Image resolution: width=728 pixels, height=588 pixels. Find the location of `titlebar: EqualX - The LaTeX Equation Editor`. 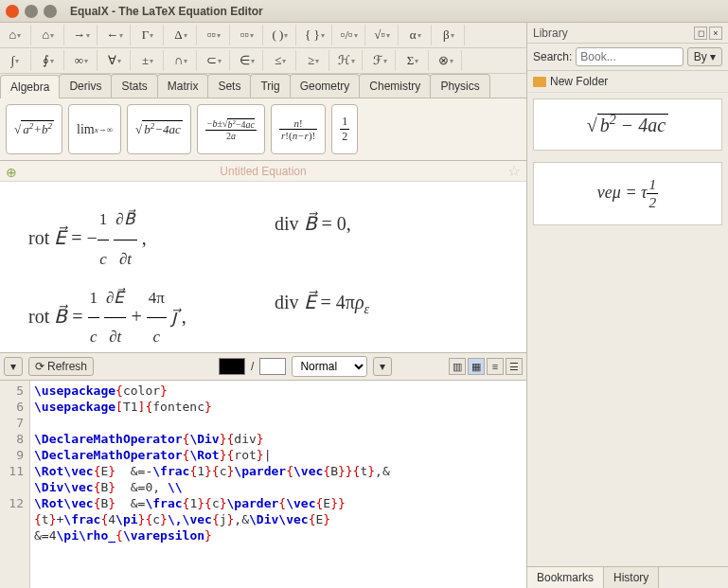

titlebar: EqualX - The LaTeX Equation Editor is located at coordinates (364, 11).